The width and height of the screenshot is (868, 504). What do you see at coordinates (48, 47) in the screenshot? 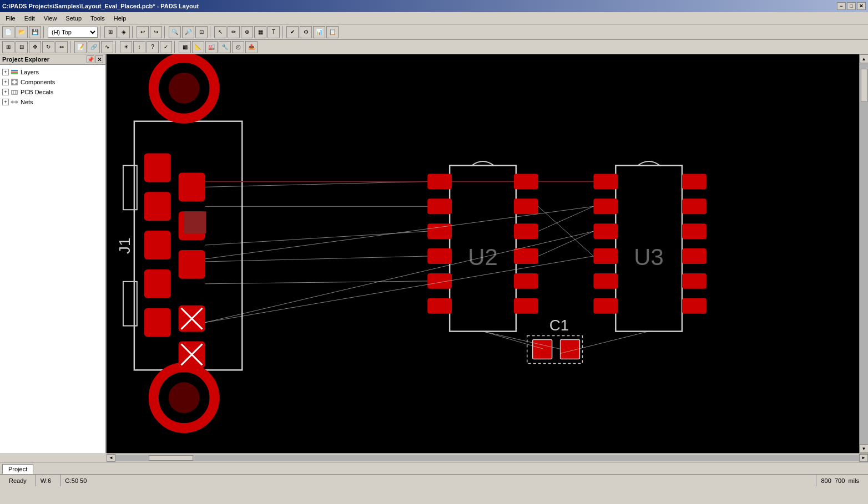
I see `rotate-button: ↻` at bounding box center [48, 47].